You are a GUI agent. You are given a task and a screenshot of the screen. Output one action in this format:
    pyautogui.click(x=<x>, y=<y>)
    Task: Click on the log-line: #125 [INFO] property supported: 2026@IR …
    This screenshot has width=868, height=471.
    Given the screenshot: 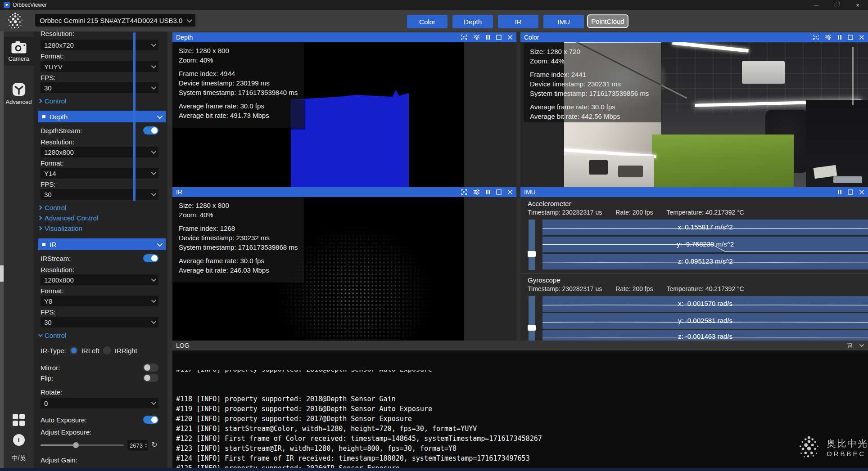 What is the action you would take?
    pyautogui.click(x=520, y=466)
    